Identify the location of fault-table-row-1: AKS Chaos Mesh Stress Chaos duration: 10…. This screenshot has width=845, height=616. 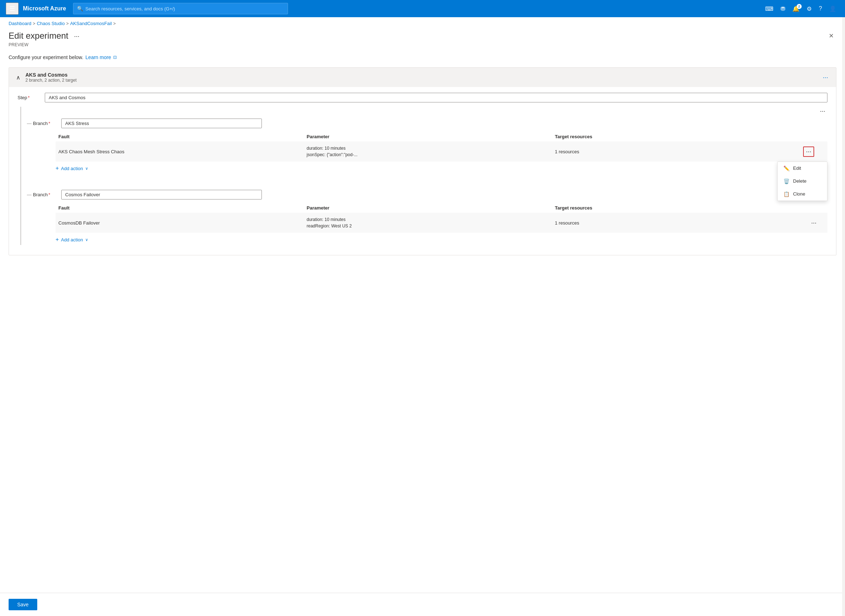
(442, 151).